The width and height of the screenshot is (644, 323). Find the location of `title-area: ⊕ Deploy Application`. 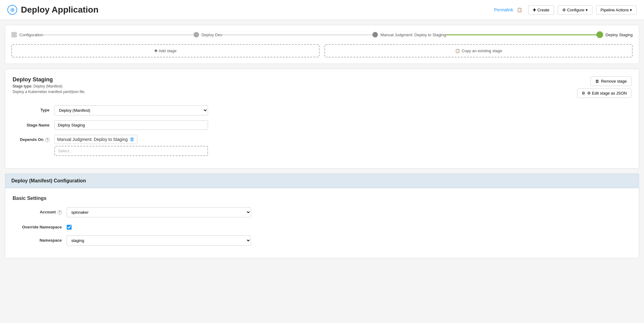

title-area: ⊕ Deploy Application is located at coordinates (53, 10).